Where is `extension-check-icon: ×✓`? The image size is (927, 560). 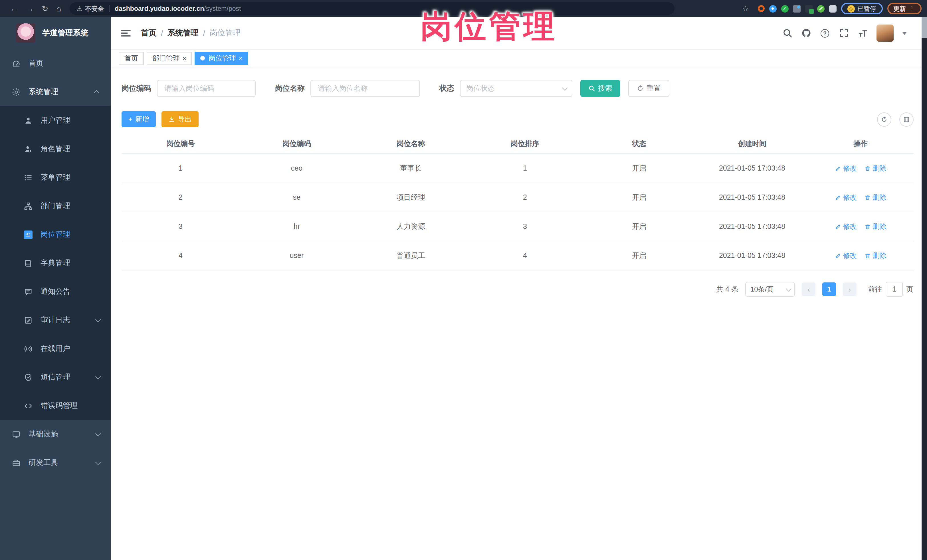 extension-check-icon: ×✓ is located at coordinates (785, 9).